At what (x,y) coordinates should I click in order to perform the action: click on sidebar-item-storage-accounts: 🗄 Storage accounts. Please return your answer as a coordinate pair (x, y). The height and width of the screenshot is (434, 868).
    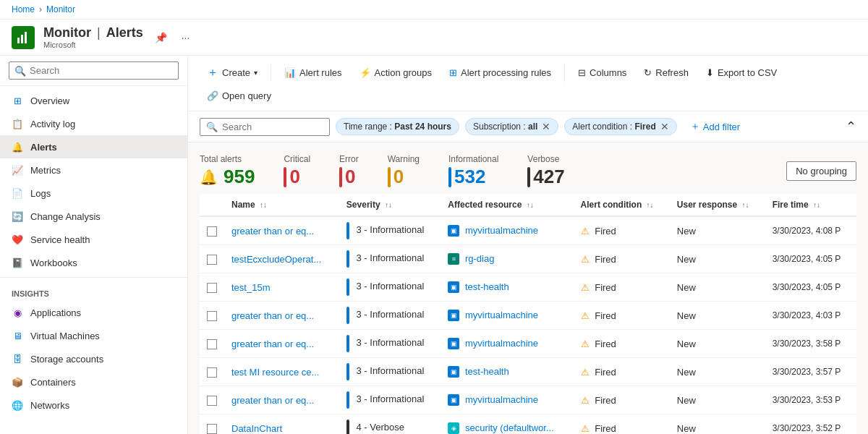
    Looking at the image, I should click on (94, 359).